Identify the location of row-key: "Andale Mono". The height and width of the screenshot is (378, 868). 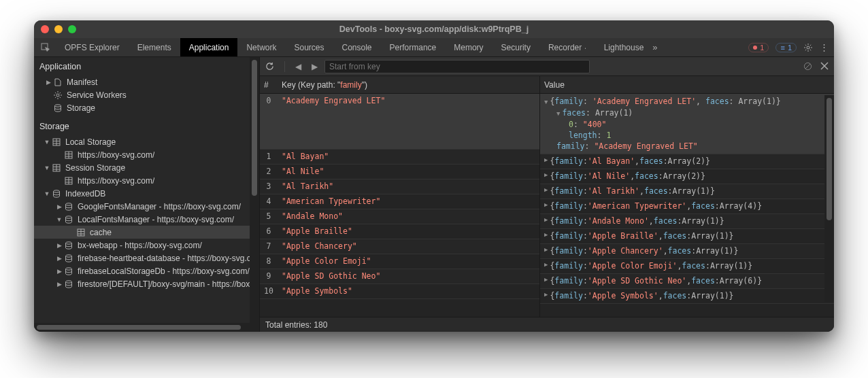
(408, 217).